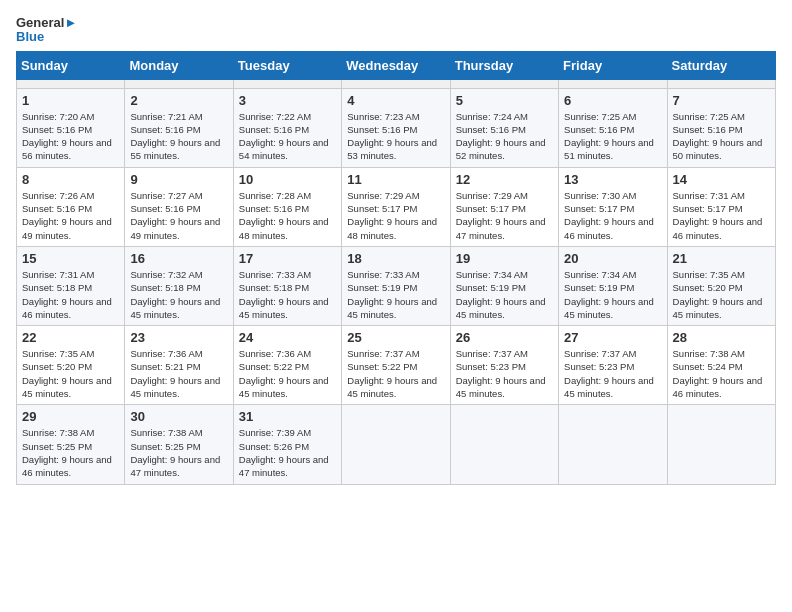 The width and height of the screenshot is (792, 612). I want to click on calendar-week-row: 15Sunrise: 7:31 AMSunset: 5:18 PMDayligh…, so click(396, 286).